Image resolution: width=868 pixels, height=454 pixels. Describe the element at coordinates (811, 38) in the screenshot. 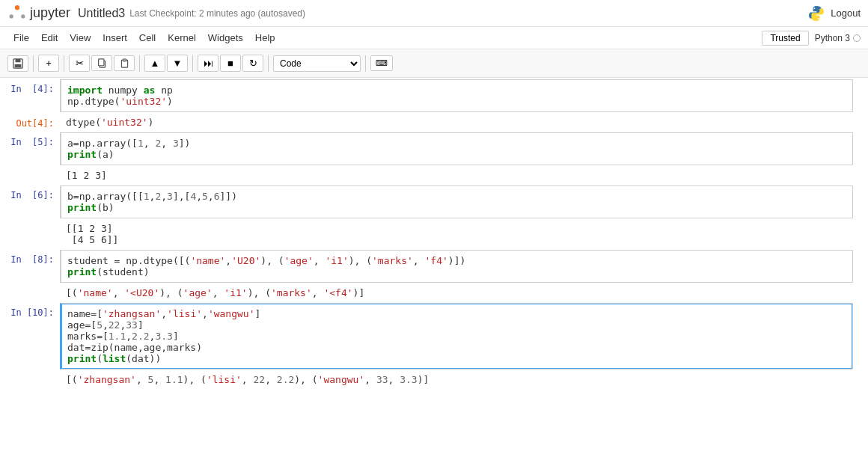

I see `menubar-right: Trusted Python 3` at that location.